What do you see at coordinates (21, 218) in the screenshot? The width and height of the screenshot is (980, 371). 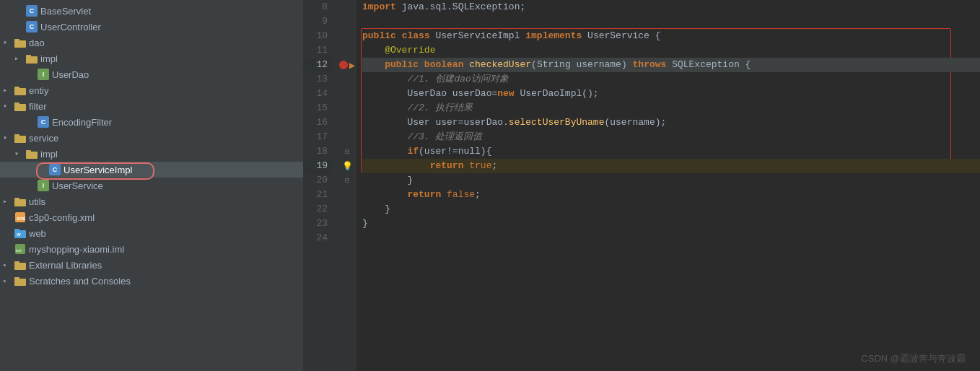 I see `svg-text: xml` at bounding box center [21, 218].